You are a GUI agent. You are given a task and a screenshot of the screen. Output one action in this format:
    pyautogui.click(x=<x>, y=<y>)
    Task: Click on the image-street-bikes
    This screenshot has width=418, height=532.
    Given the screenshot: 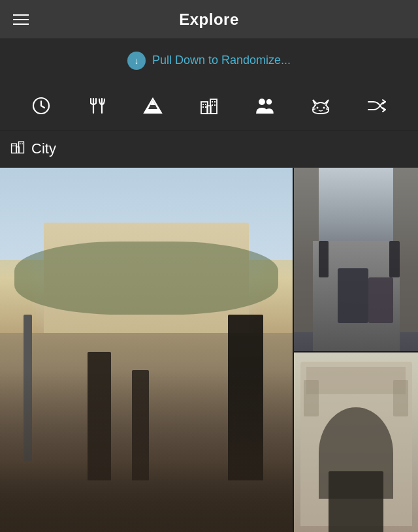 What is the action you would take?
    pyautogui.click(x=356, y=260)
    